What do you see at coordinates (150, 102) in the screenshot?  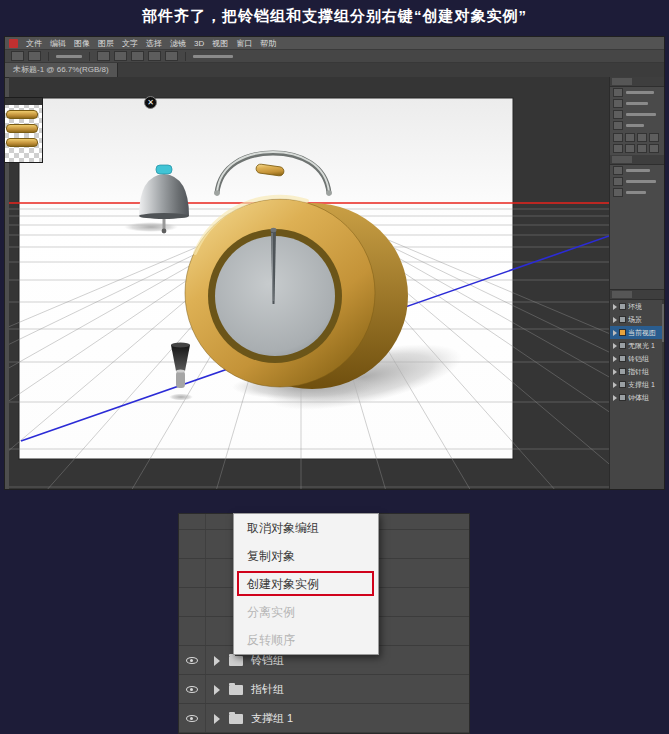 I see `close-icon: ✕` at bounding box center [150, 102].